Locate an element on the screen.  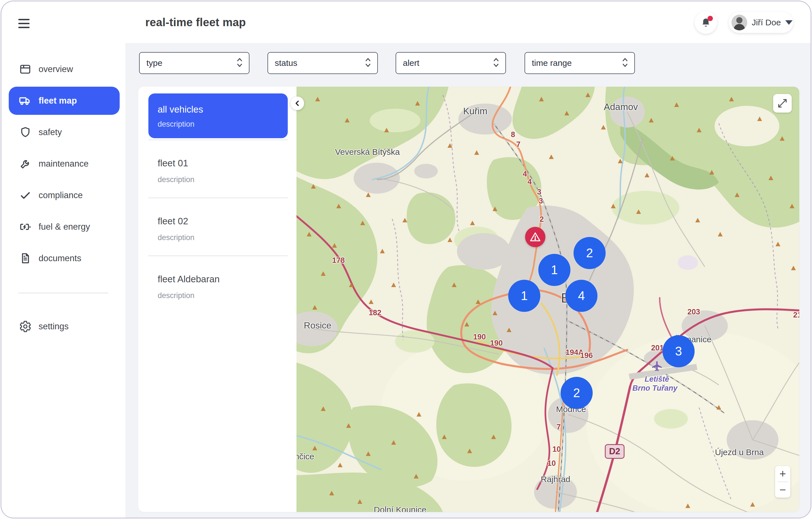
place-label: Veverská Bítýška is located at coordinates (368, 152).